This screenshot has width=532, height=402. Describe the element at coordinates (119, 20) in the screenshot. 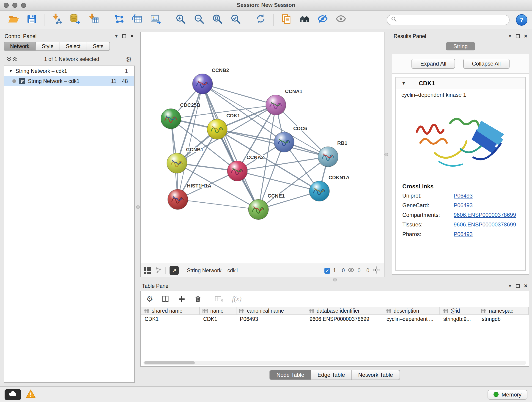

I see `network-from-selection-button` at that location.